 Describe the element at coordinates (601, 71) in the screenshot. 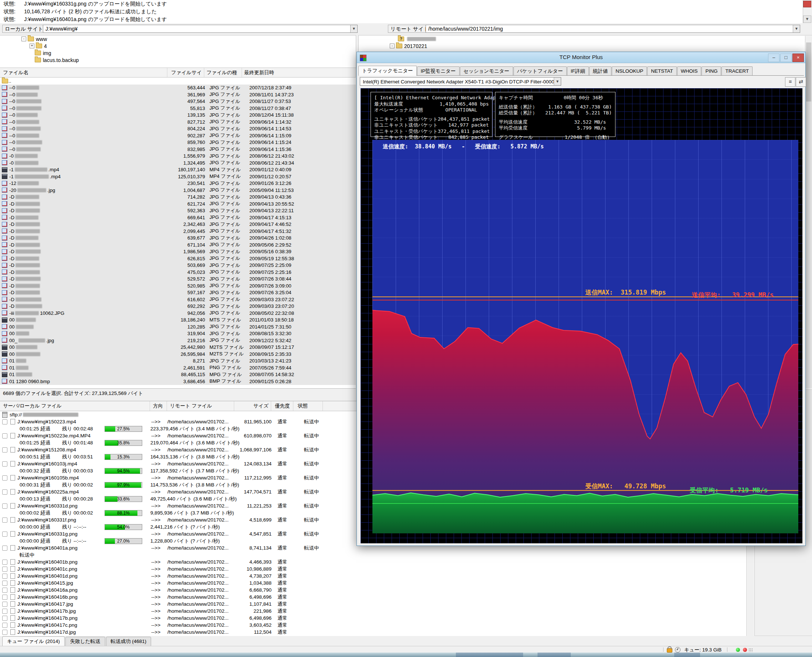

I see `monitor-tab: 統計値` at that location.